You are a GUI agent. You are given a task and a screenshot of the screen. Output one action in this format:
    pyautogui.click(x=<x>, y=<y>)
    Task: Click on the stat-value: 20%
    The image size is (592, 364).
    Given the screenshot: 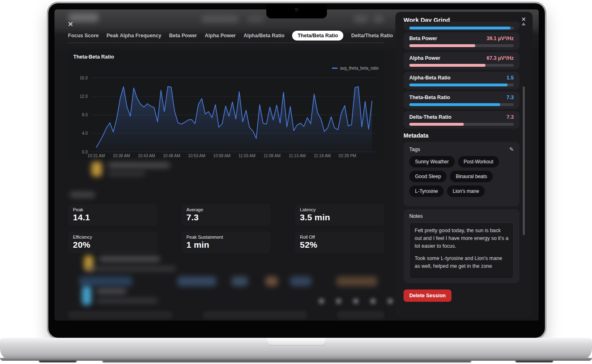 What is the action you would take?
    pyautogui.click(x=113, y=245)
    